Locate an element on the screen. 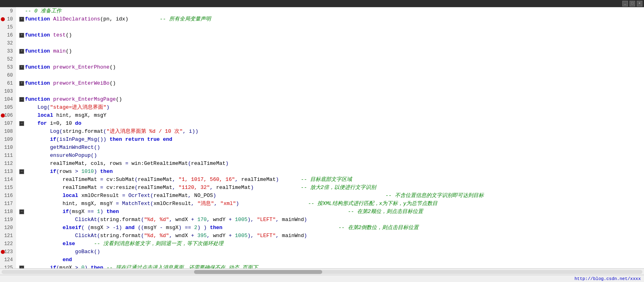 Image resolution: width=644 pixels, height=282 pixels. code-line: Log("stage=进入消息界面") is located at coordinates (330, 108).